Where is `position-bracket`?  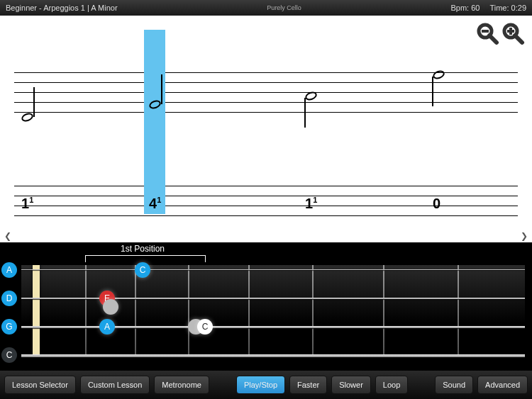 position-bracket is located at coordinates (145, 259).